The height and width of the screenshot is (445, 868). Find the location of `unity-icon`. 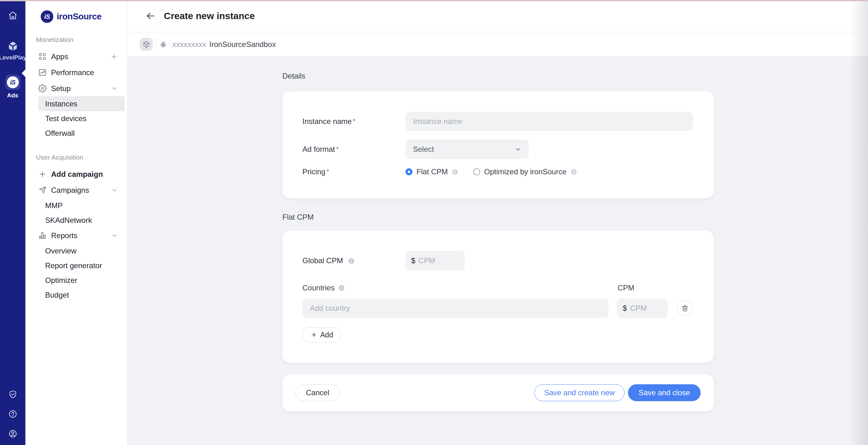

unity-icon is located at coordinates (13, 46).